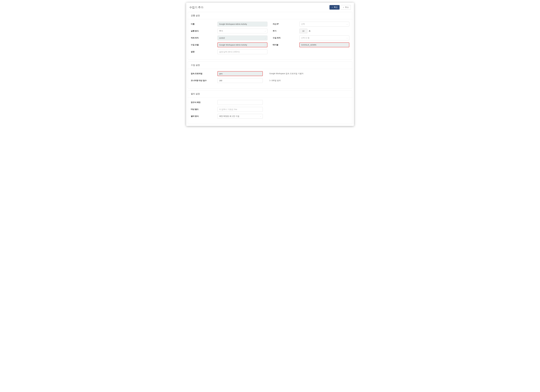  What do you see at coordinates (204, 116) in the screenshot?
I see `filter-method-label: 필터 방식` at bounding box center [204, 116].